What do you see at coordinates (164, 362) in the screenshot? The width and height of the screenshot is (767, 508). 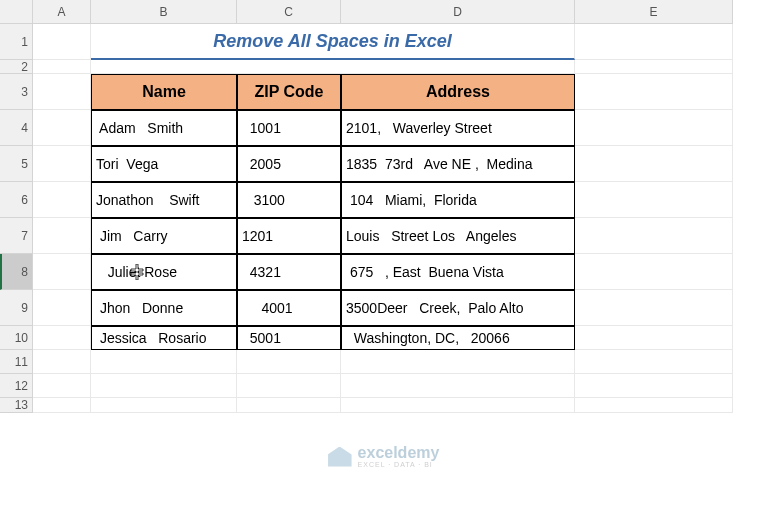 I see `cell-B11` at bounding box center [164, 362].